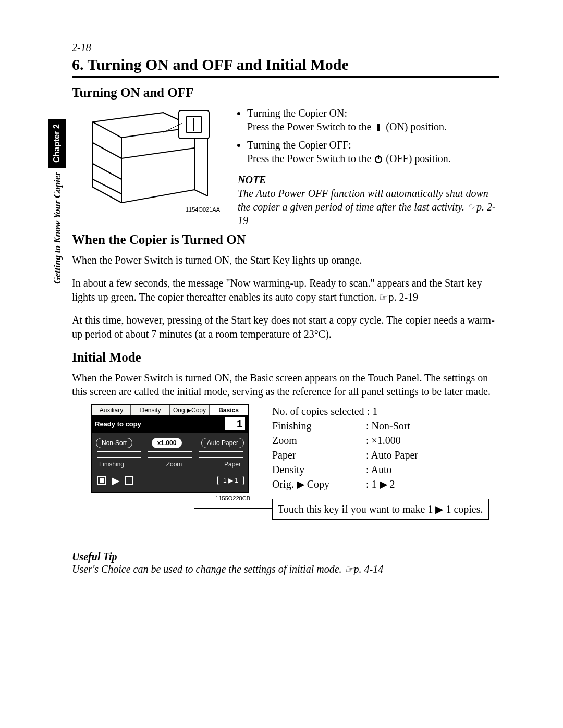 Image resolution: width=563 pixels, height=728 pixels. What do you see at coordinates (118, 424) in the screenshot?
I see `status-text: Ready to copy` at bounding box center [118, 424].